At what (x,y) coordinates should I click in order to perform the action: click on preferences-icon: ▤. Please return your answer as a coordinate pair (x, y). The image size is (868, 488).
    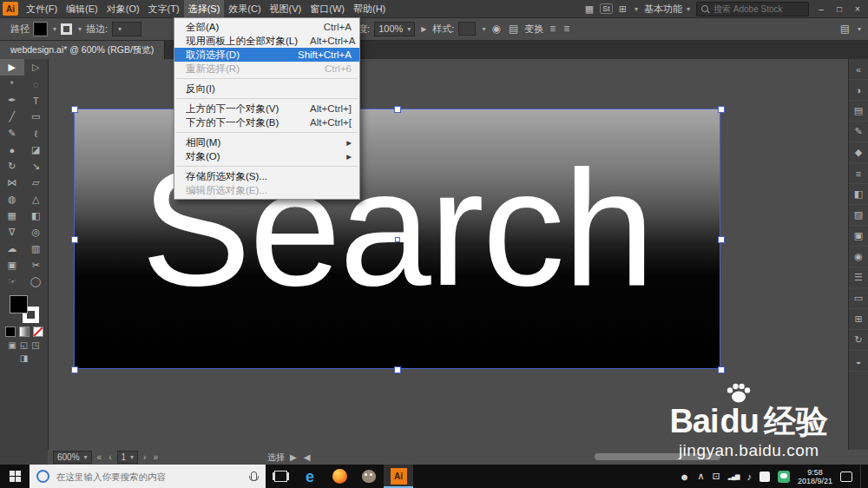
    Looking at the image, I should click on (514, 29).